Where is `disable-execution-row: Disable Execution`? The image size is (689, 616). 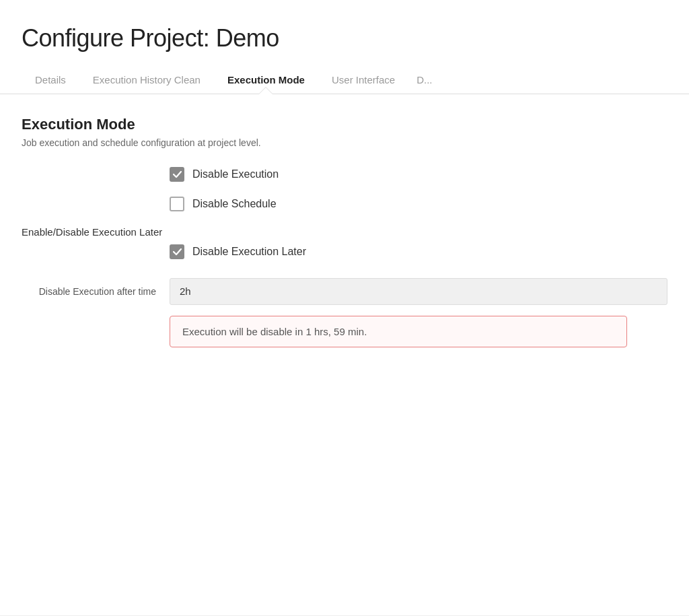
disable-execution-row: Disable Execution is located at coordinates (419, 174).